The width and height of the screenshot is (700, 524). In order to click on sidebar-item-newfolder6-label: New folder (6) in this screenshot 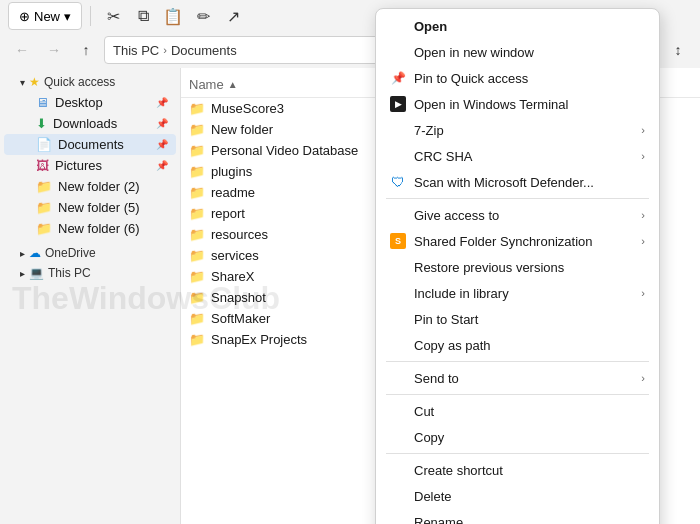, I will do `click(99, 228)`.